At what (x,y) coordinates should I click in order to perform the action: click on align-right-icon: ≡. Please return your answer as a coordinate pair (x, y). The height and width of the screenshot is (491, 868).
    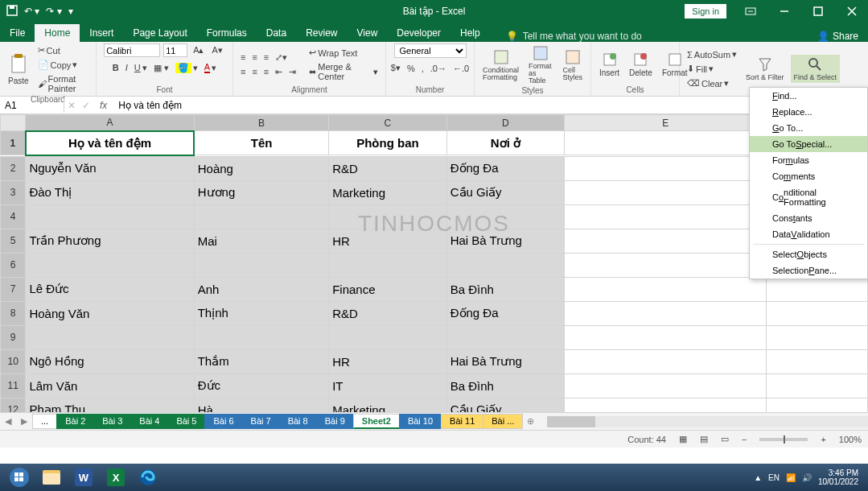
    Looking at the image, I should click on (266, 72).